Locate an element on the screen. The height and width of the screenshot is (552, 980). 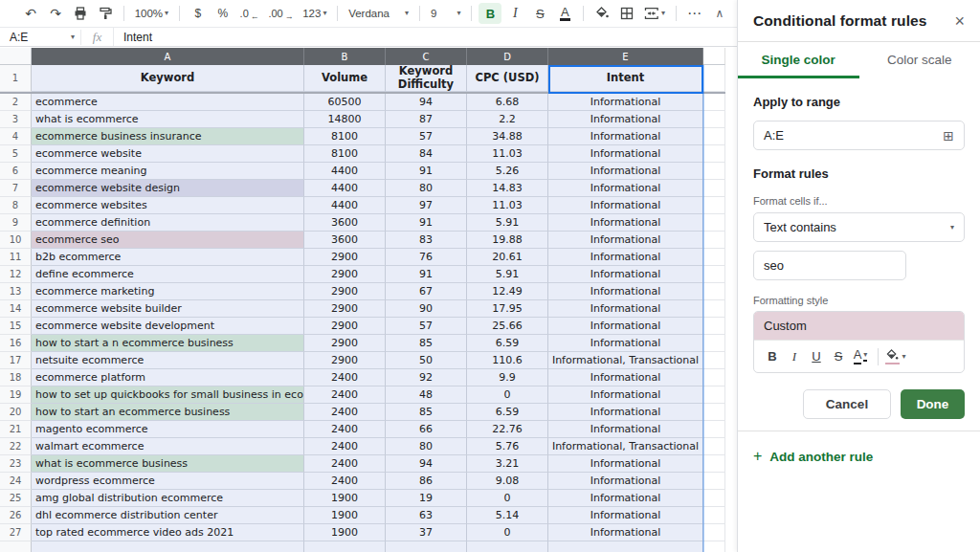
cell-C26: 63 is located at coordinates (427, 516).